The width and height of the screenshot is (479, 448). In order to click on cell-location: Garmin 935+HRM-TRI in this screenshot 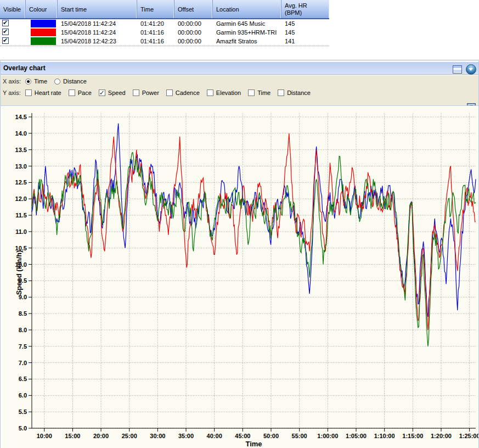, I will do `click(247, 32)`.